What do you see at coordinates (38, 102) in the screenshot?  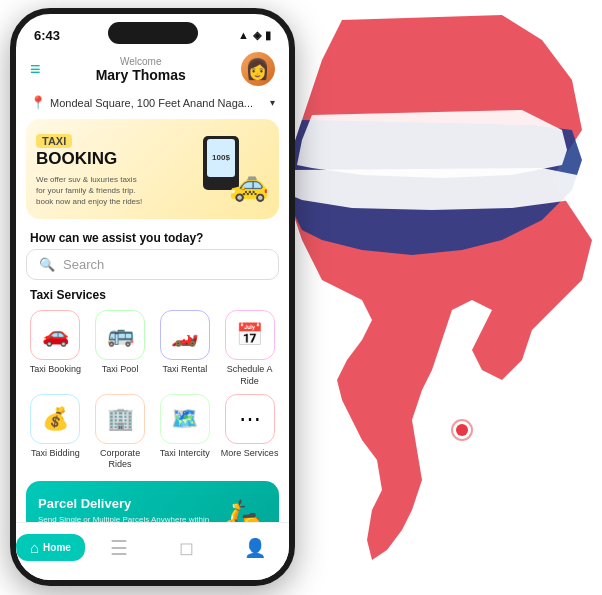 I see `location-pin-icon: 📍` at bounding box center [38, 102].